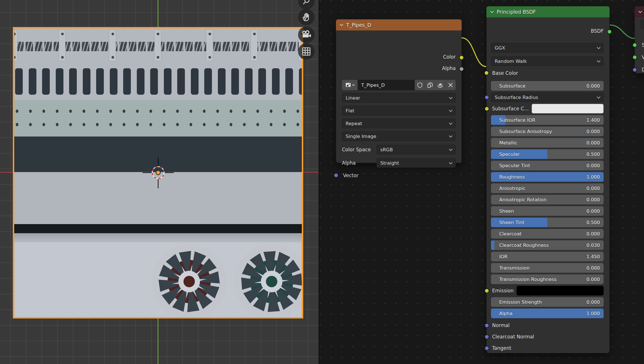  I want to click on slider-fill, so click(493, 245).